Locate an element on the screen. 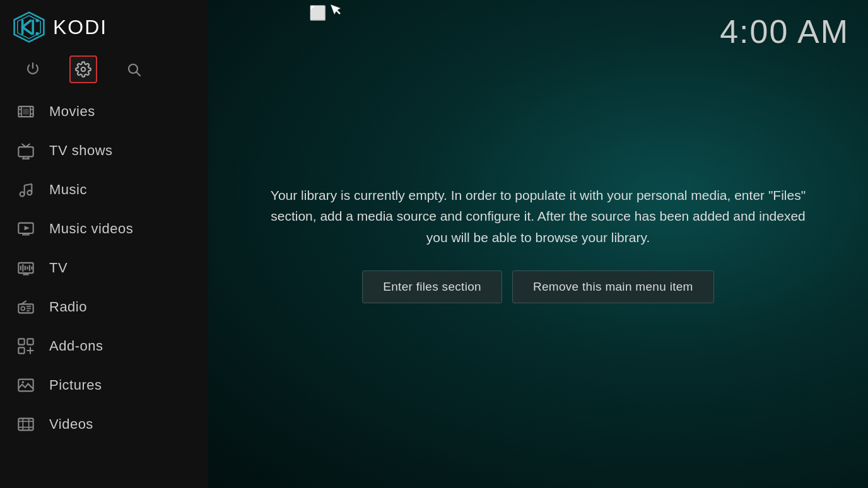 The image size is (868, 488). sidebar-item-tvshows-label: TV shows is located at coordinates (81, 151).